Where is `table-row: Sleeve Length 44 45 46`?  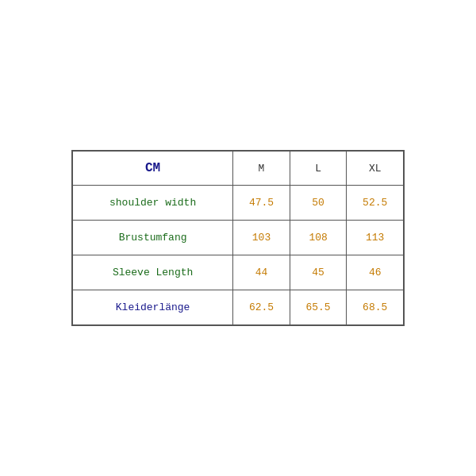 table-row: Sleeve Length 44 45 46 is located at coordinates (238, 273).